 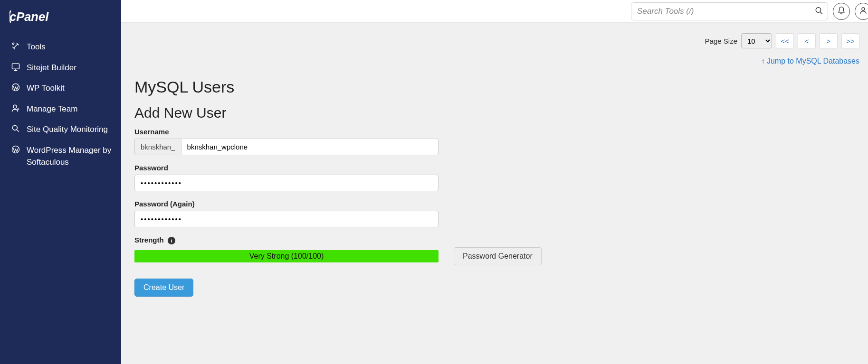 What do you see at coordinates (61, 130) in the screenshot?
I see `sidebar-item-site-quality: Site Quality Monitoring` at bounding box center [61, 130].